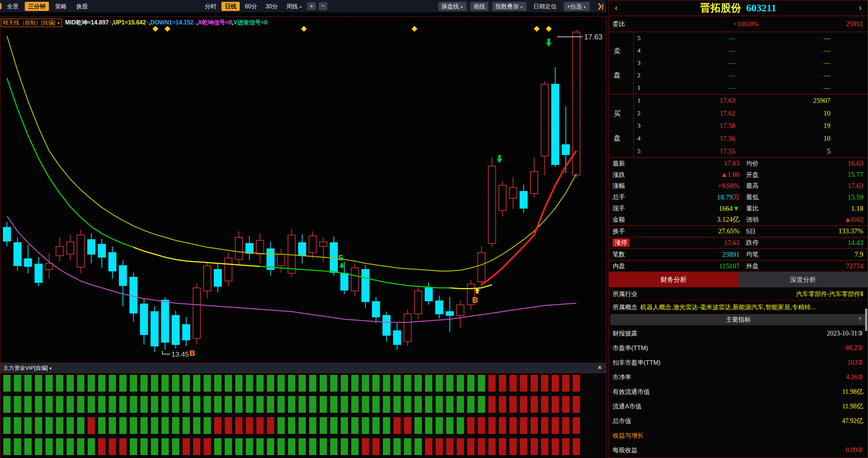  What do you see at coordinates (755, 406) in the screenshot?
I see `financial-value: 11.98亿` at bounding box center [755, 406].